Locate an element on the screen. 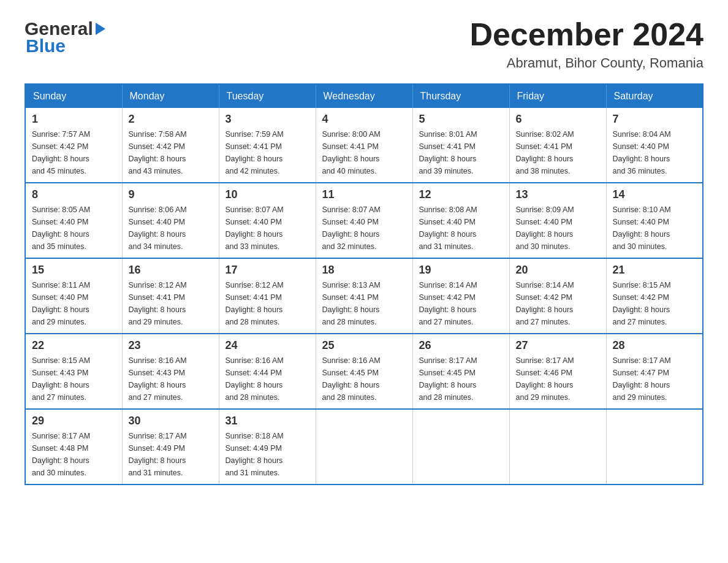 The image size is (728, 563). table-cell: 1 Sunrise: 7:57 AM Sunset: 4:42 PM Dayli… is located at coordinates (74, 145).